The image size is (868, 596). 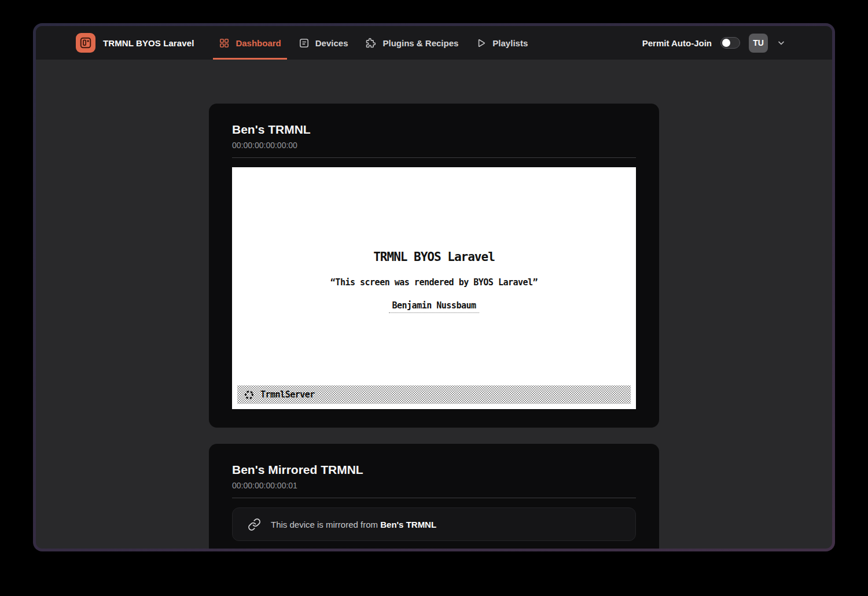 I want to click on nav-tab-dashboard: Dashboard, so click(x=250, y=43).